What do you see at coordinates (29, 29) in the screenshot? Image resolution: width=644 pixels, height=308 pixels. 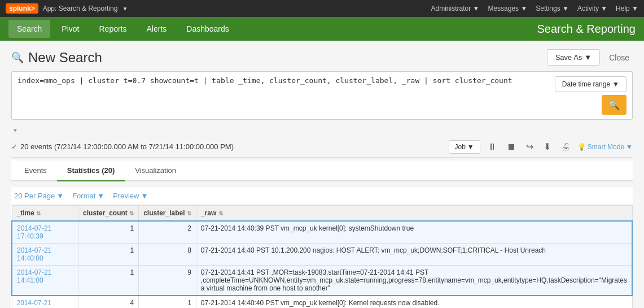 I see `nav-item-search: Search` at bounding box center [29, 29].